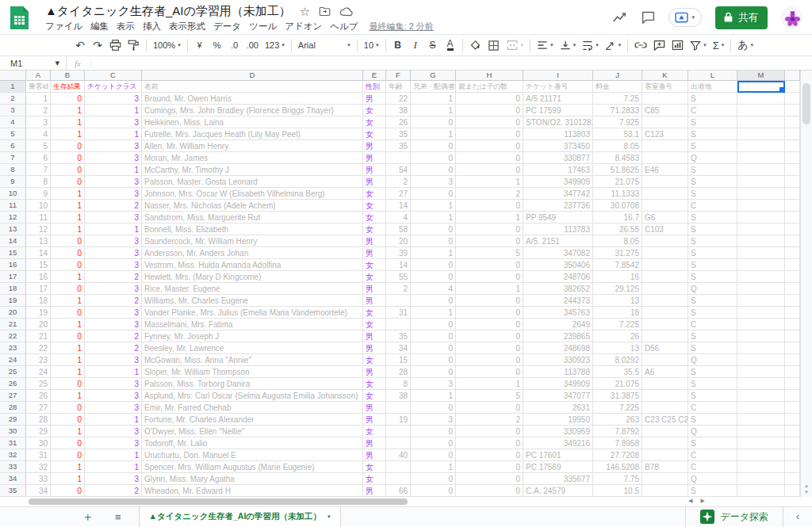 The image size is (812, 527). What do you see at coordinates (433, 45) in the screenshot?
I see `strikethrough-button: S` at bounding box center [433, 45].